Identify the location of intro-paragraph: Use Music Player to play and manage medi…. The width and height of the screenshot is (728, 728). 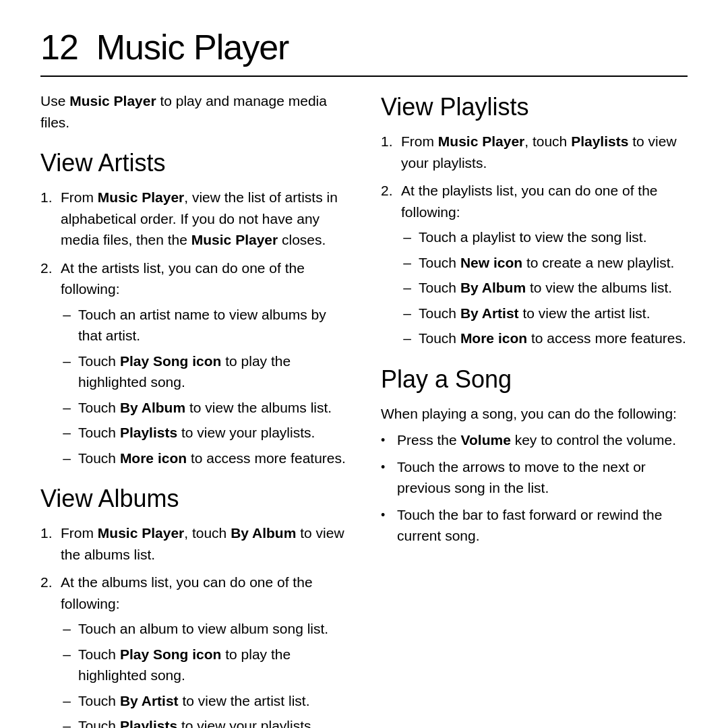
(194, 112).